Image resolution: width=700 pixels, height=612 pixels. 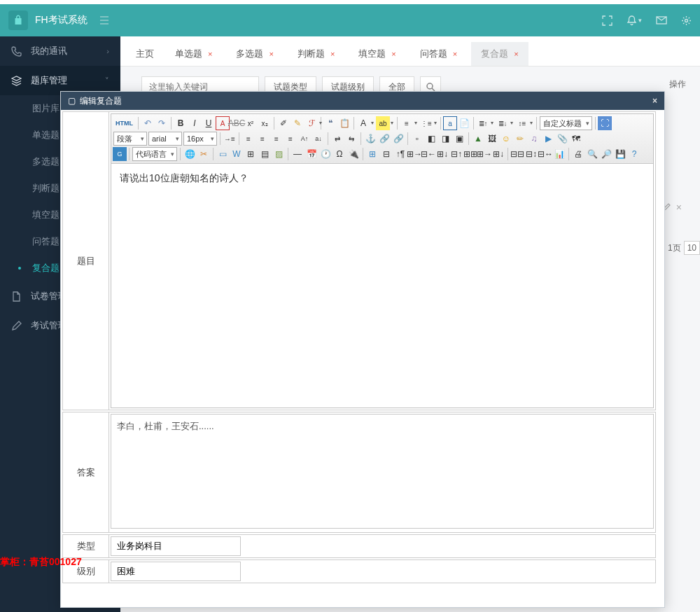 What do you see at coordinates (312, 154) in the screenshot?
I see `datetime-icon: 📅` at bounding box center [312, 154].